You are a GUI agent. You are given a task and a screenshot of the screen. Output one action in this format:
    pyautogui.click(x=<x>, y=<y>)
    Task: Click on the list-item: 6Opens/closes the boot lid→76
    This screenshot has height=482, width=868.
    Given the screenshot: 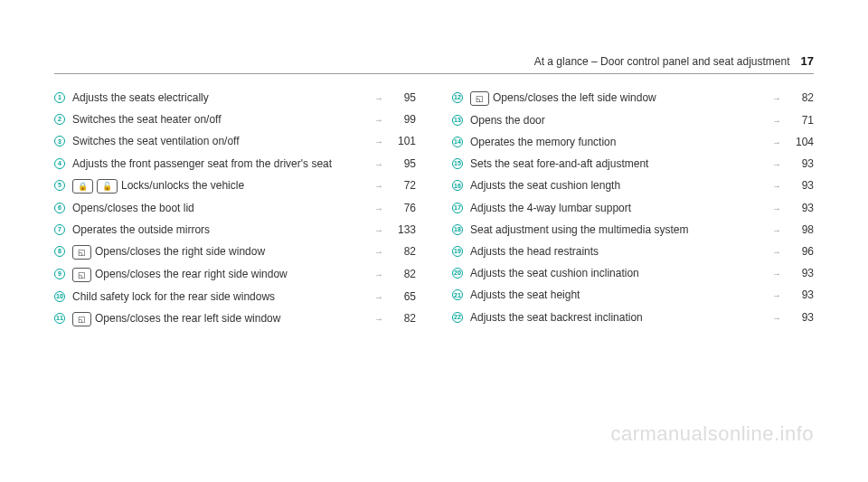 What is the action you would take?
    pyautogui.click(x=235, y=208)
    